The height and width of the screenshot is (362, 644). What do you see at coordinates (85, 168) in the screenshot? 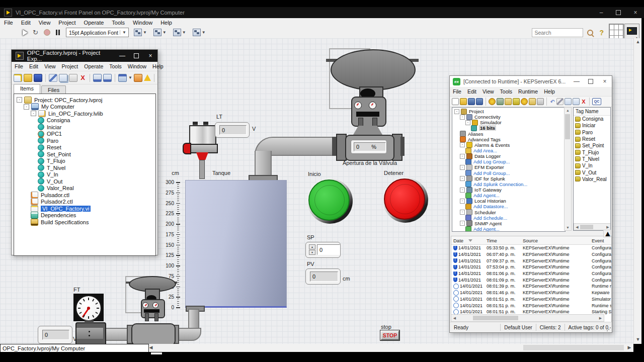
I see `tree-item-t-nivel: T_Nivel` at bounding box center [85, 168].